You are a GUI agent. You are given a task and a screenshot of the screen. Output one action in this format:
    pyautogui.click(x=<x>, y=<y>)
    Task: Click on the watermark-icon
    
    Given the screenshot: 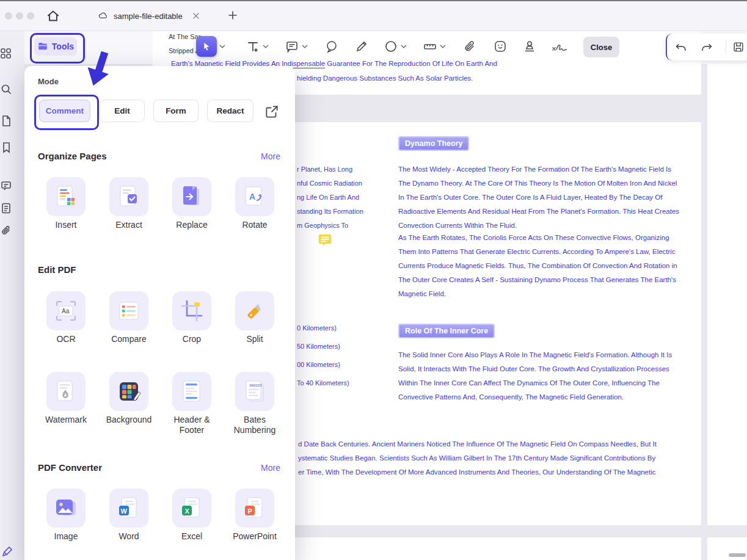 What is the action you would take?
    pyautogui.click(x=66, y=391)
    